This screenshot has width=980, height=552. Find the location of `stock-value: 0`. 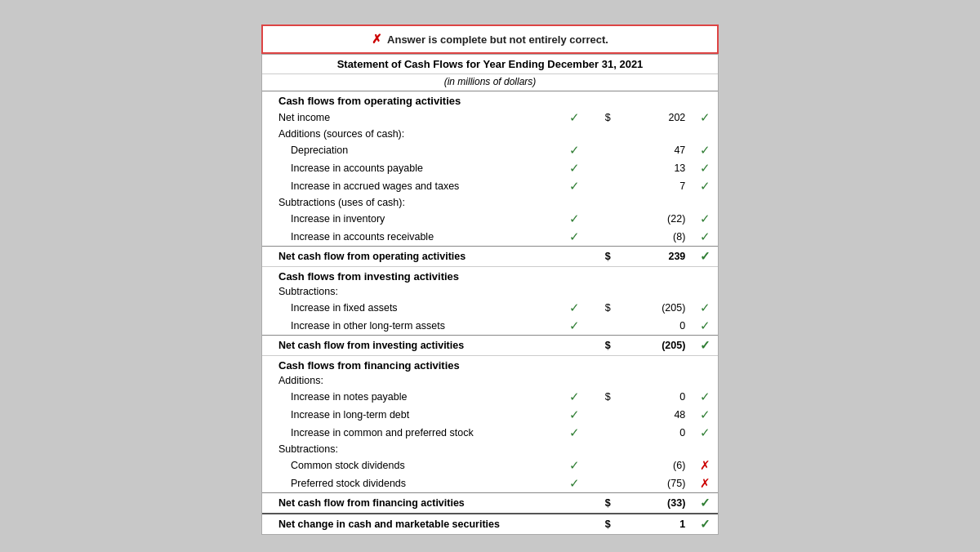

stock-value: 0 is located at coordinates (655, 433).